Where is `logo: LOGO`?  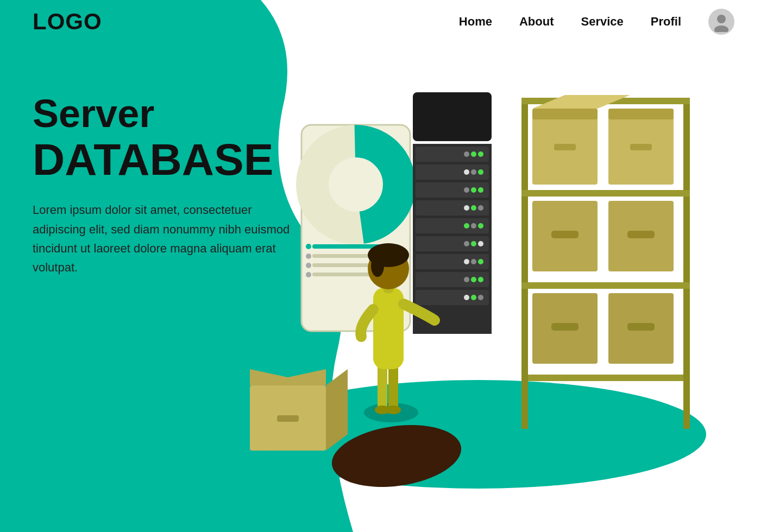 logo: LOGO is located at coordinates (67, 22).